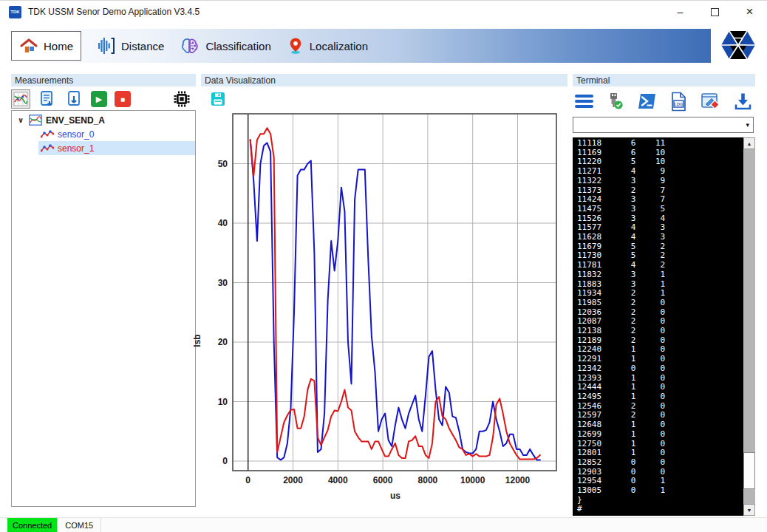  What do you see at coordinates (359, 46) in the screenshot?
I see `nav-gradient-bar: Home Distance` at bounding box center [359, 46].